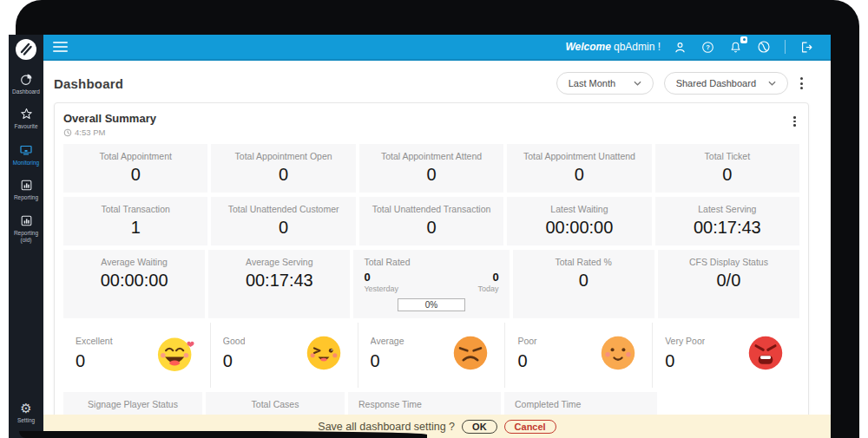 The width and height of the screenshot is (868, 438). Describe the element at coordinates (26, 150) in the screenshot. I see `monitoring-icon` at that location.